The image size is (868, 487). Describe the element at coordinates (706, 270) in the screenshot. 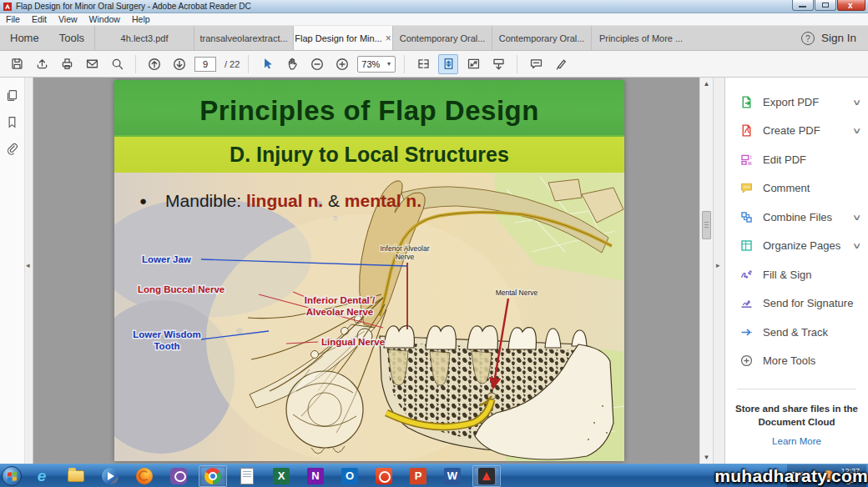

I see `vertical-scrollbar: ▲ ▼` at that location.